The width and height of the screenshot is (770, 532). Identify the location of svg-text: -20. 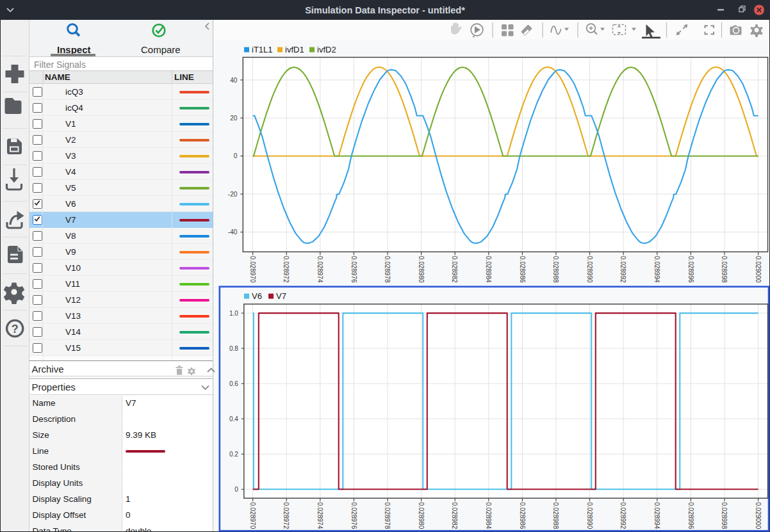
(233, 195).